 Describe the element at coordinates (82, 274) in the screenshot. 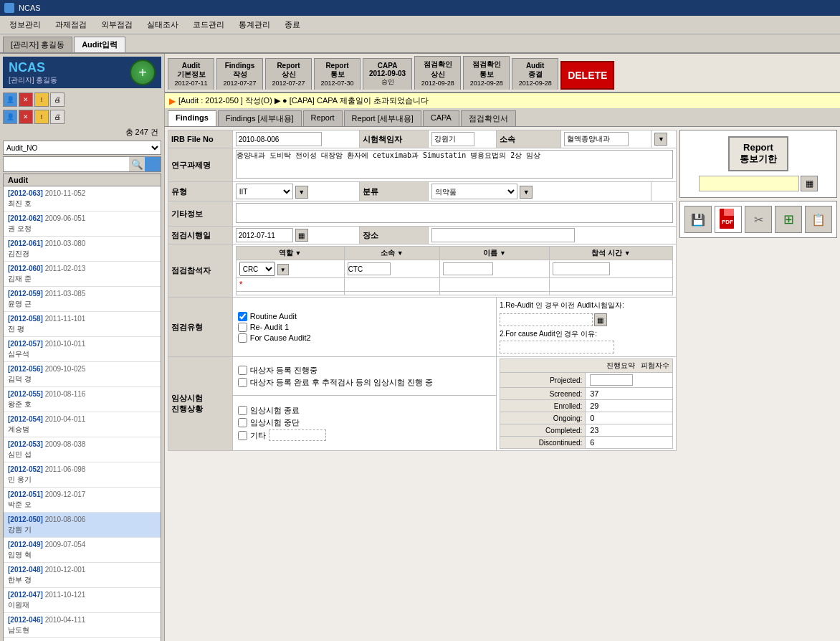

I see `list-item: [2012-060] 2011-02-013김재 준` at that location.